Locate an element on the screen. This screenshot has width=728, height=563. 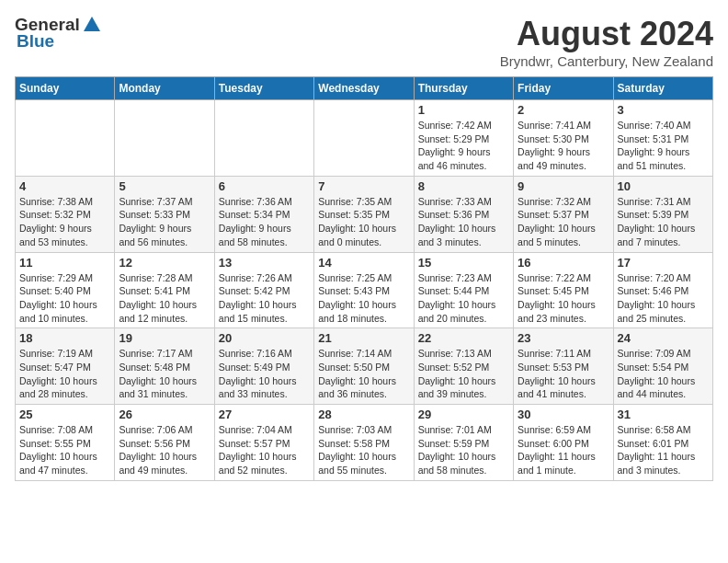
day-number: 23 is located at coordinates (563, 339).